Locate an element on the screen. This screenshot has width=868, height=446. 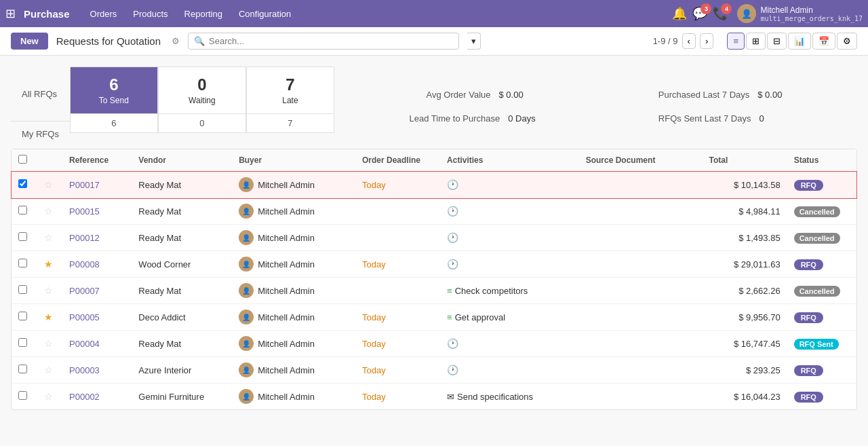
settings-view-button: ⚙ is located at coordinates (847, 41).